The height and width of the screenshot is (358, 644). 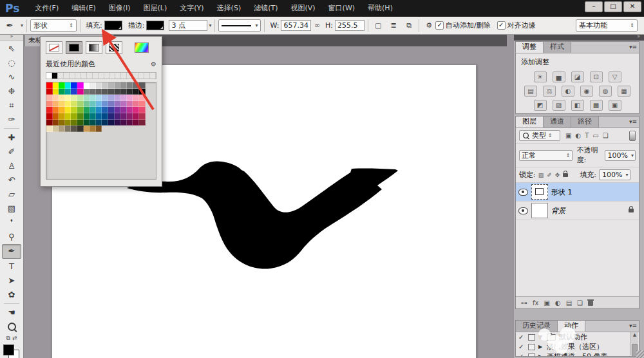 What do you see at coordinates (540, 106) in the screenshot?
I see `invert-icon: ◩` at bounding box center [540, 106].